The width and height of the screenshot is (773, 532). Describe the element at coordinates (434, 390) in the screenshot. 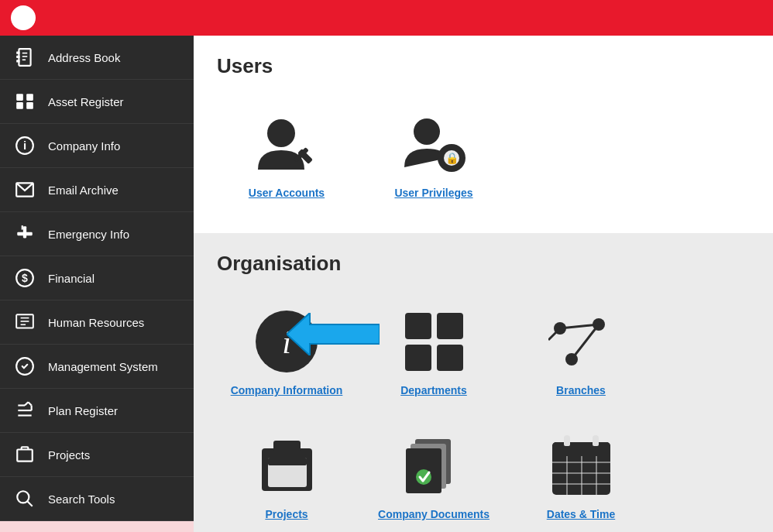

I see `departments-label: Departments` at that location.